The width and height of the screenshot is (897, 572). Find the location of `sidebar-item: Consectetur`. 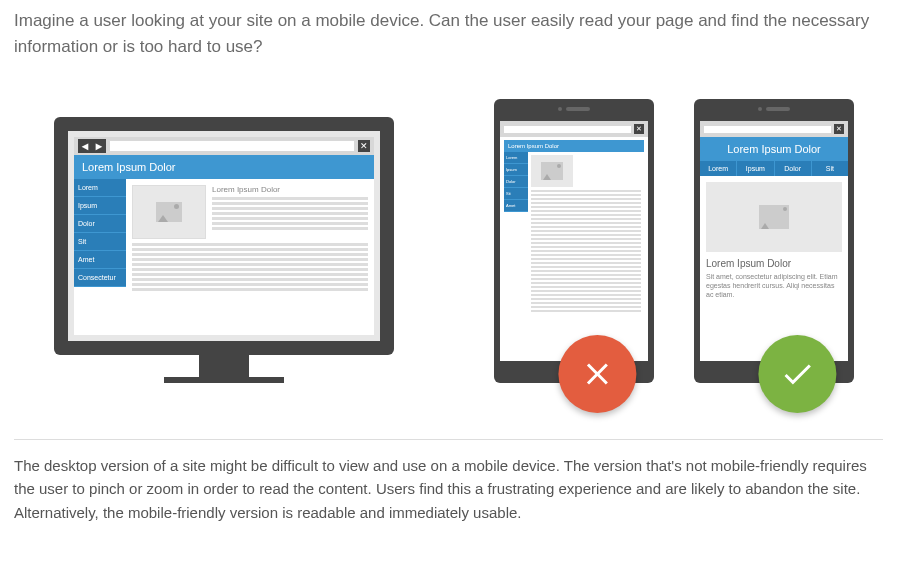

sidebar-item: Consectetur is located at coordinates (100, 278).